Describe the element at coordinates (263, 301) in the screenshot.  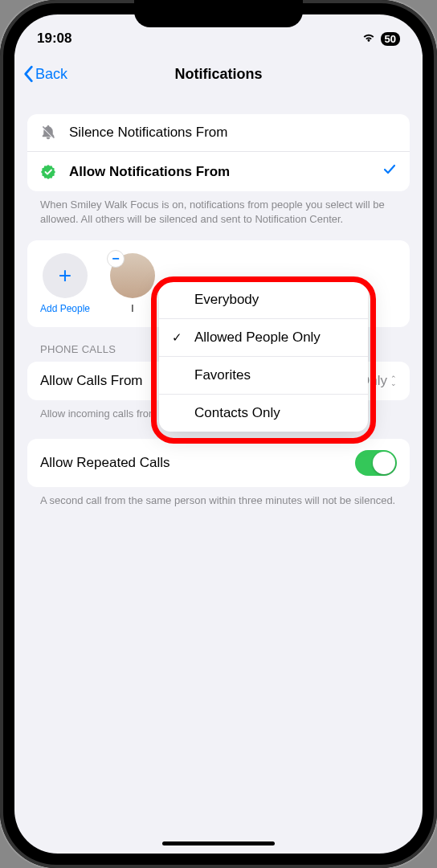
I see `popup-option-everybody: Everybody` at that location.